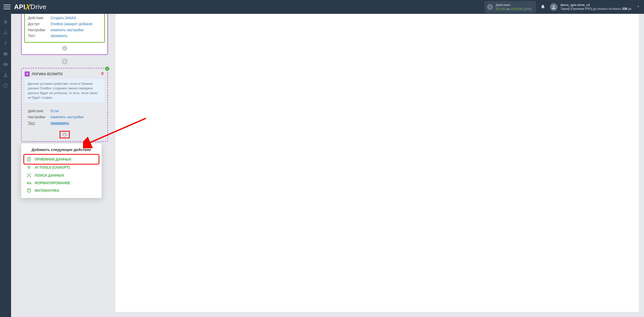 This screenshot has height=317, width=644. Describe the element at coordinates (29, 190) in the screenshot. I see `calc-icon` at that location.